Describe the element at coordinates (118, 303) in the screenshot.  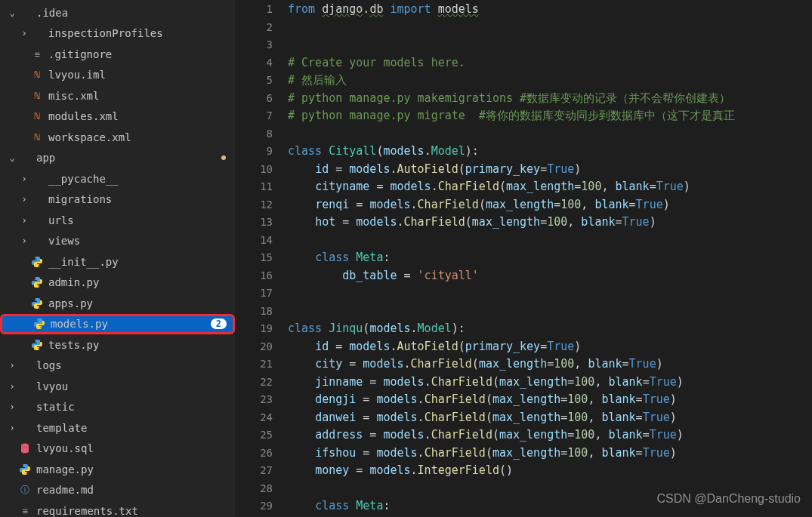
I see `tree-item-apps-py: apps.py` at that location.